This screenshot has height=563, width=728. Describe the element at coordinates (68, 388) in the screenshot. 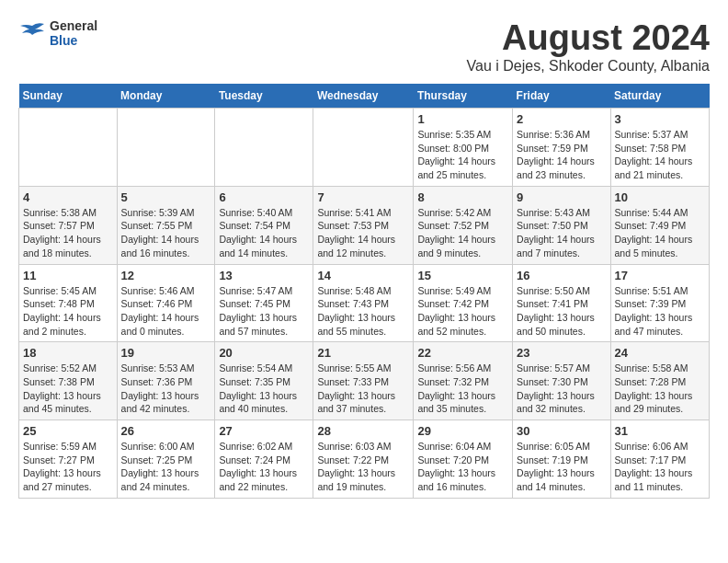

I see `day-info: Sunrise: 5:52 AM Sunset: 7:38 PM Dayligh…` at that location.